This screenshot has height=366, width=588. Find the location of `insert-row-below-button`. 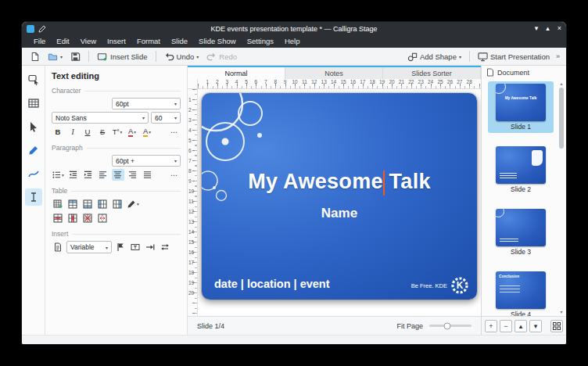

insert-row-below-button is located at coordinates (88, 203).